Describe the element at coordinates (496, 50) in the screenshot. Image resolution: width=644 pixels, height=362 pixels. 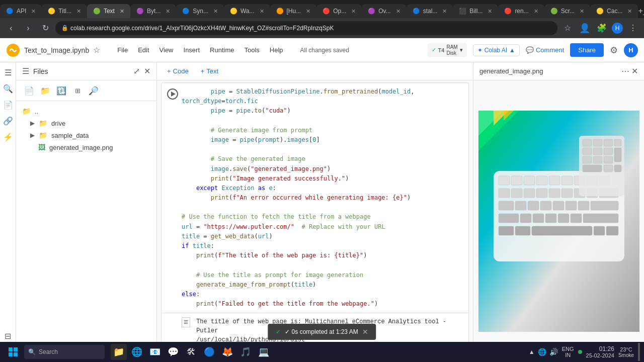
I see `colab-ai-button: ✦ Colab AI ▲` at that location.